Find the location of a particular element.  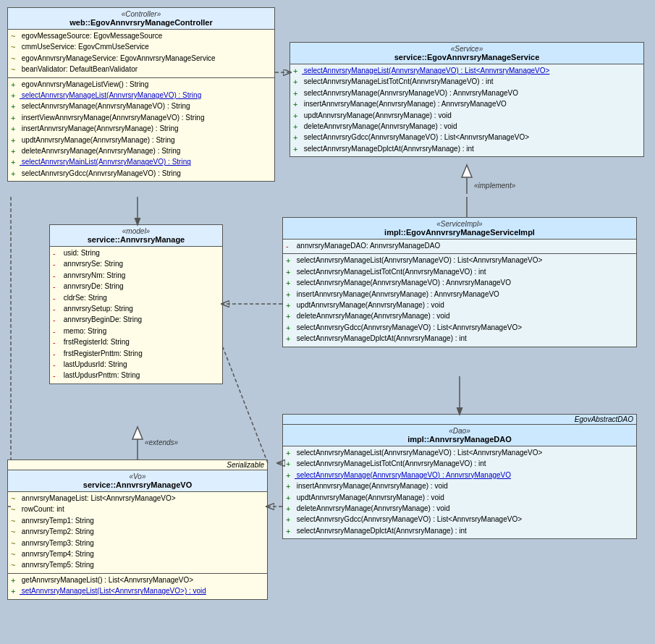

vo-stereotype: «Vo» is located at coordinates (138, 476).